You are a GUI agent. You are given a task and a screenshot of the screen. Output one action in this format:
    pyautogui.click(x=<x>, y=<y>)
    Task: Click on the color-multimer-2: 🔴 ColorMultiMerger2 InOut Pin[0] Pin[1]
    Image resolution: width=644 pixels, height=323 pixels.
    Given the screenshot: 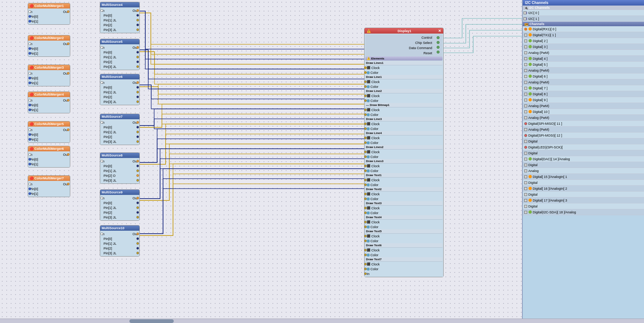 What is the action you would take?
    pyautogui.click(x=49, y=46)
    